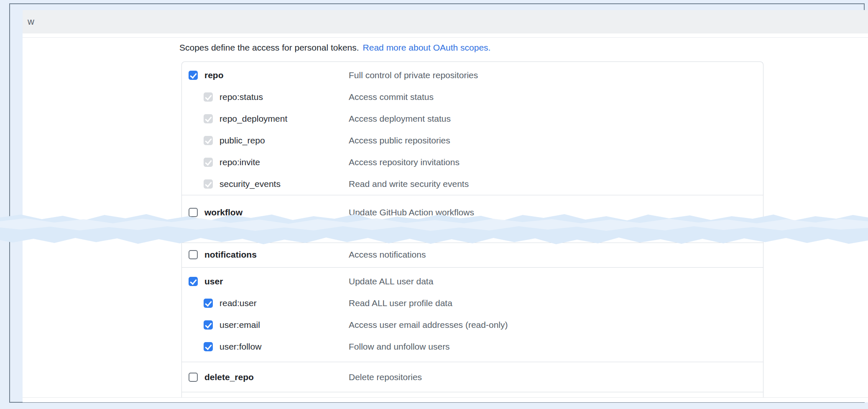 This screenshot has width=868, height=409. What do you see at coordinates (335, 48) in the screenshot?
I see `scopes-header: Scopes define the access for personal to…` at bounding box center [335, 48].